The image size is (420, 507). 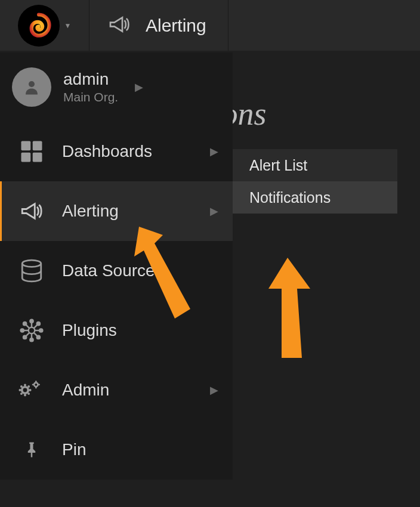 What do you see at coordinates (32, 271) in the screenshot?
I see `database-icon` at bounding box center [32, 271].